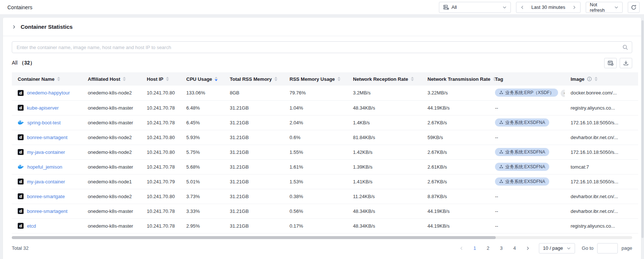  What do you see at coordinates (455, 167) in the screenshot?
I see `network-transmission-rate-cell: 2.61KB/s` at bounding box center [455, 167].